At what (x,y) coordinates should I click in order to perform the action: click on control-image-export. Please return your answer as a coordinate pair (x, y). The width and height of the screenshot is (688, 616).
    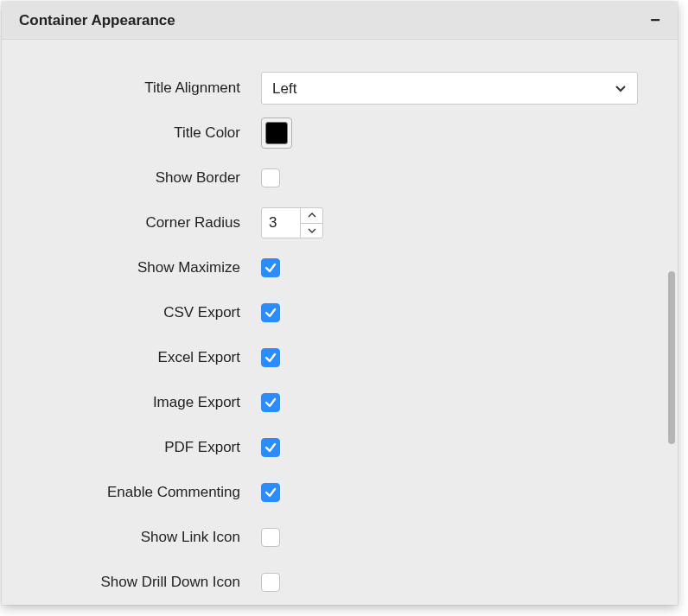
    Looking at the image, I should click on (271, 403).